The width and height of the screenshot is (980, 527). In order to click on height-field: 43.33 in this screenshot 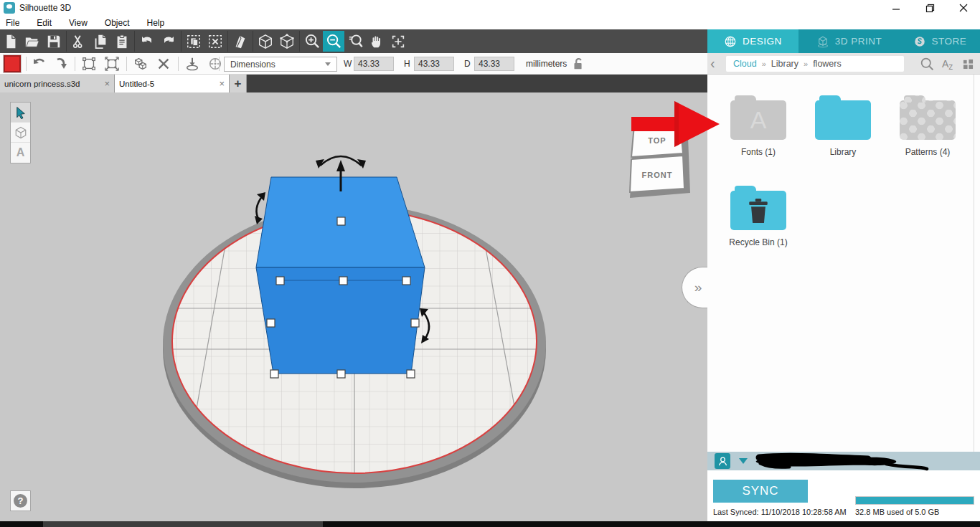, I will do `click(434, 64)`.